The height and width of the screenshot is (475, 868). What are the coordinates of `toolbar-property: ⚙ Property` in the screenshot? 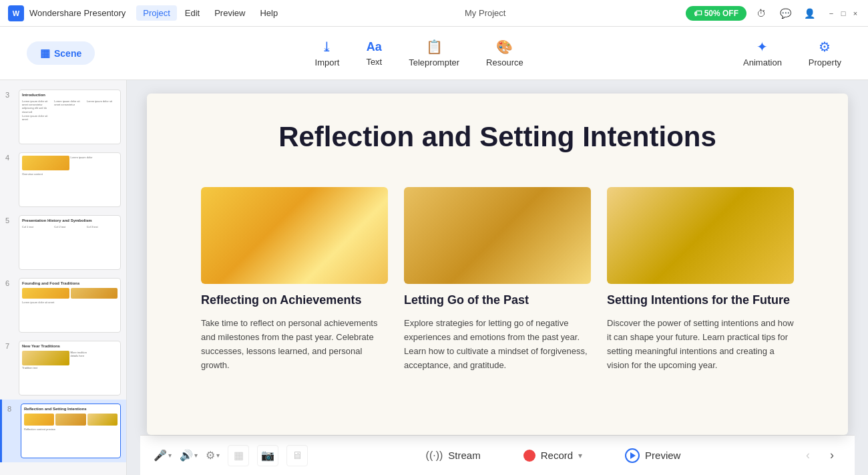 It's located at (825, 53).